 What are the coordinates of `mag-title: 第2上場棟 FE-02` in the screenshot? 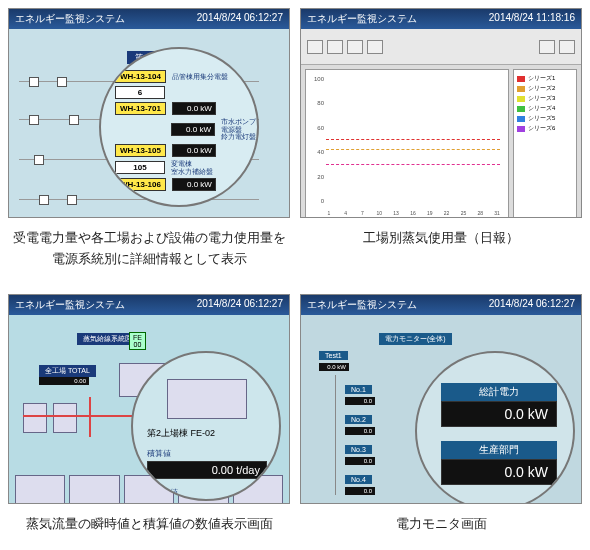 It's located at (207, 434).